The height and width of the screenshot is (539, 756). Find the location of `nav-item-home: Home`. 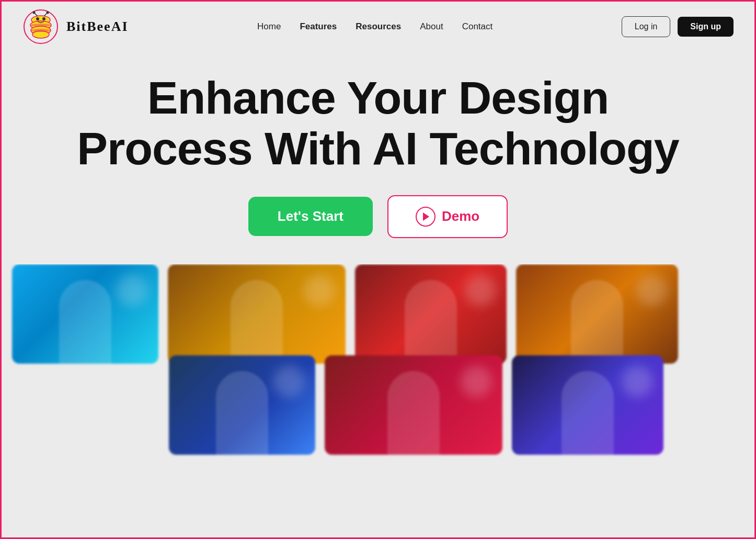

nav-item-home: Home is located at coordinates (269, 27).